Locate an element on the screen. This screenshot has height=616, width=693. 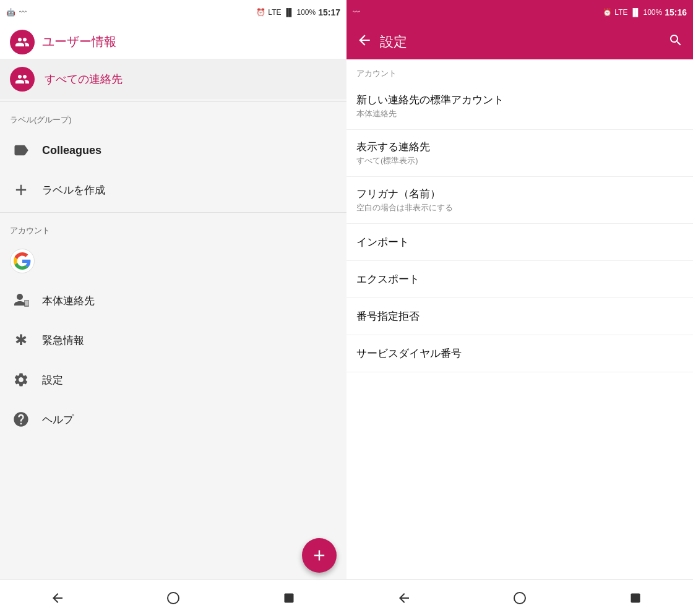
label-section-header: ラベル(グループ) is located at coordinates (173, 118).